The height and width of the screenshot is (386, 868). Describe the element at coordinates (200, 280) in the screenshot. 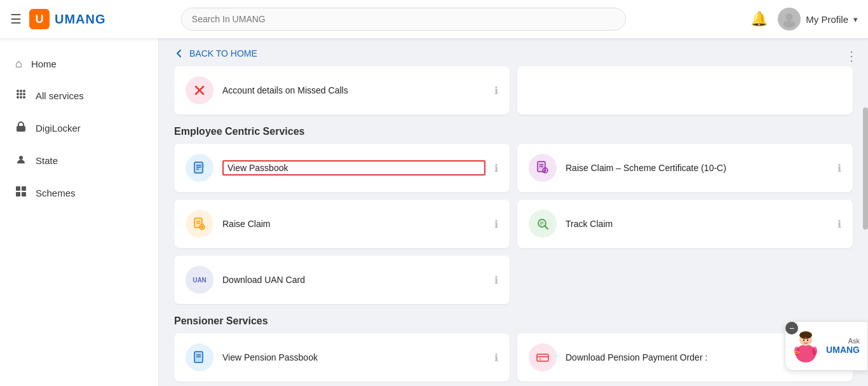

I see `uan-badge-text: UAN` at that location.